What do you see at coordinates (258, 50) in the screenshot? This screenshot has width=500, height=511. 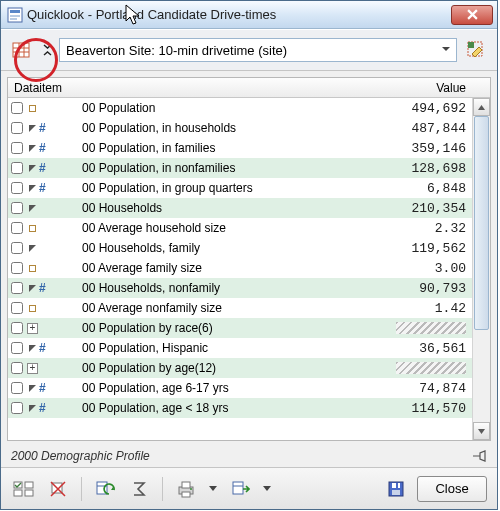 I see `site-select: Beaverton Site: 10-min drivetime (site)` at bounding box center [258, 50].